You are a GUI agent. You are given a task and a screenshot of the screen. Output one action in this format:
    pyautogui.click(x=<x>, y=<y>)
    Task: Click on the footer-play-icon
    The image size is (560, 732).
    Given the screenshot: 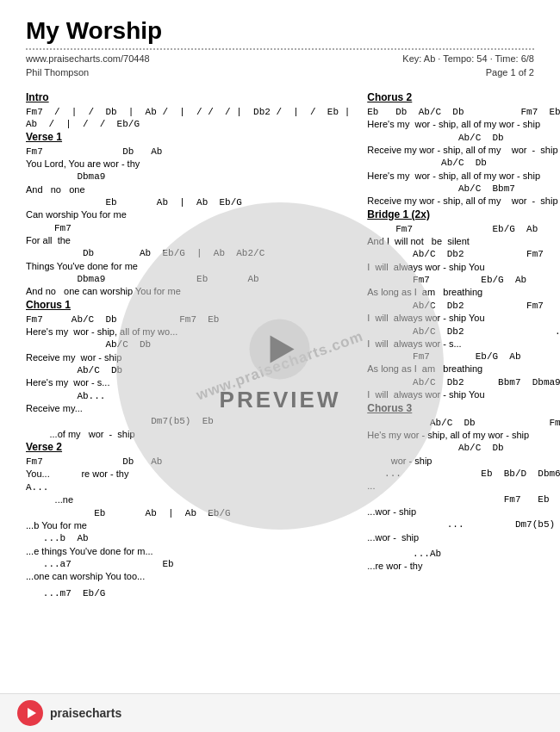 What is the action you would take?
    pyautogui.click(x=30, y=713)
    